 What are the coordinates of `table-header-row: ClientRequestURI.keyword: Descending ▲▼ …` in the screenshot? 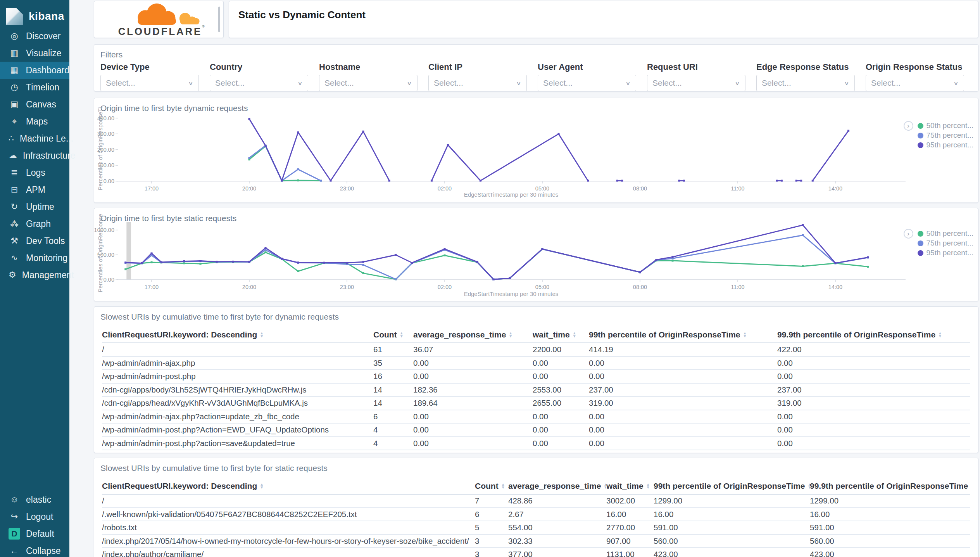 It's located at (536, 335).